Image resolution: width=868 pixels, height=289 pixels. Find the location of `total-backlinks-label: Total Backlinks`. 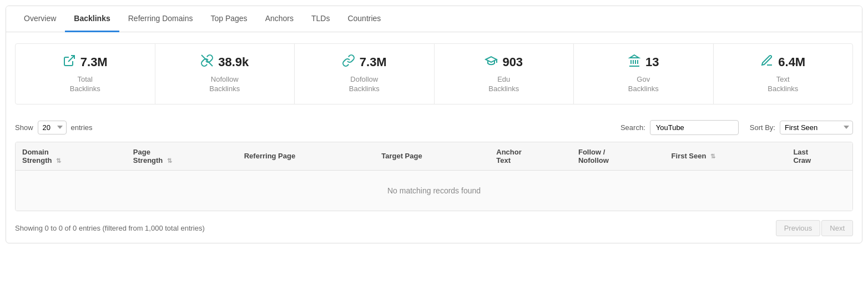

total-backlinks-label: Total Backlinks is located at coordinates (85, 84).